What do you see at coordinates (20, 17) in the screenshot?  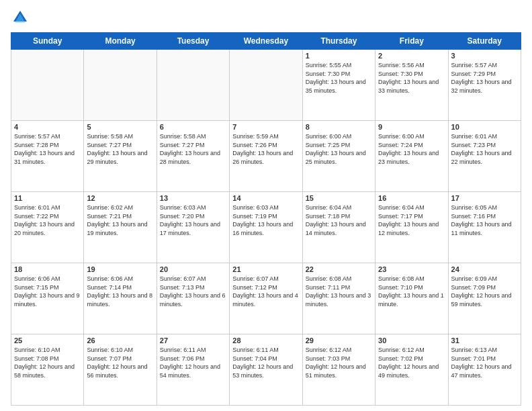 I see `logo-icon` at bounding box center [20, 17].